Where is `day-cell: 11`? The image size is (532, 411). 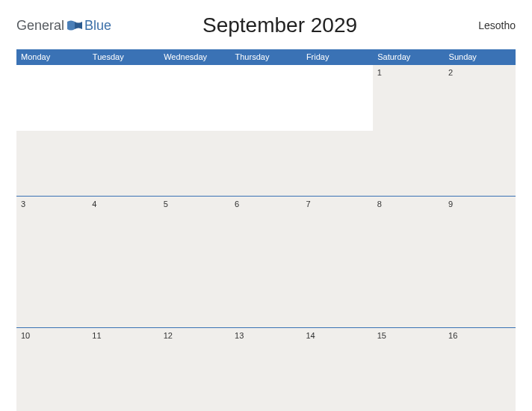
day-cell: 11 is located at coordinates (123, 361).